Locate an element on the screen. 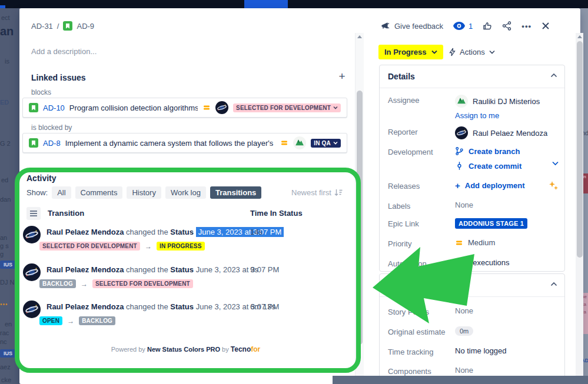  more-actions-button: ••• is located at coordinates (526, 26).